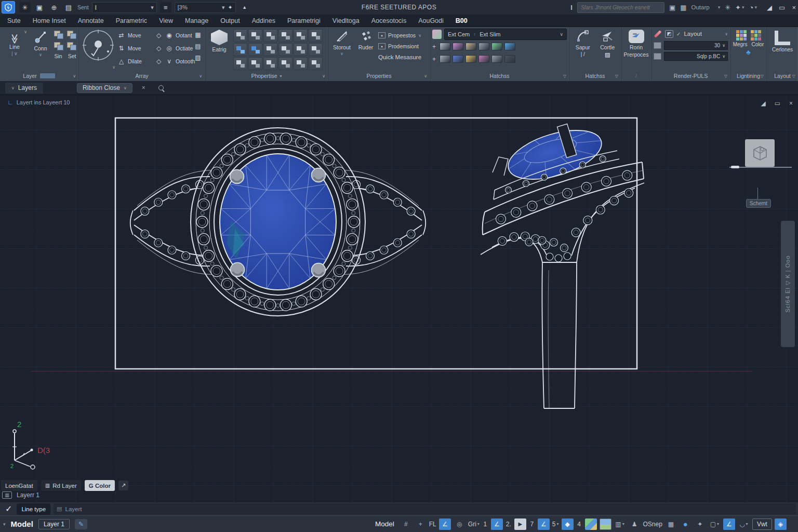  Describe the element at coordinates (196, 21) in the screenshot. I see `menu-tab-manage: Manage` at that location.